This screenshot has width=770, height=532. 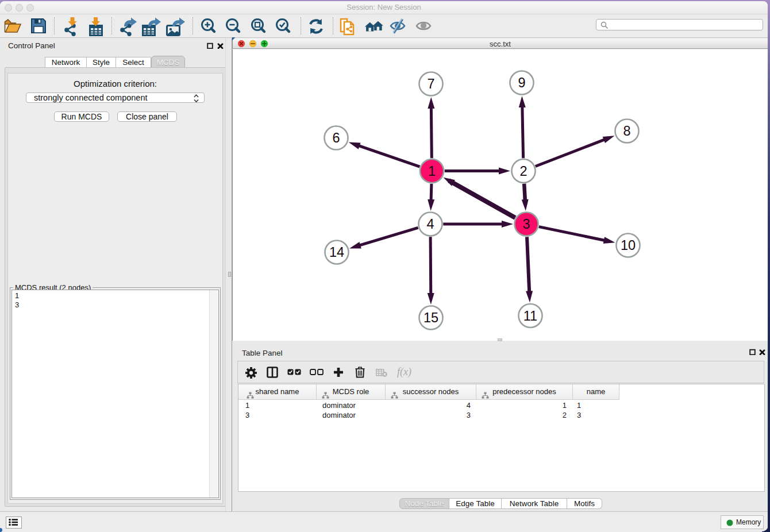 What do you see at coordinates (526, 224) in the screenshot?
I see `svg-text: 3` at bounding box center [526, 224].